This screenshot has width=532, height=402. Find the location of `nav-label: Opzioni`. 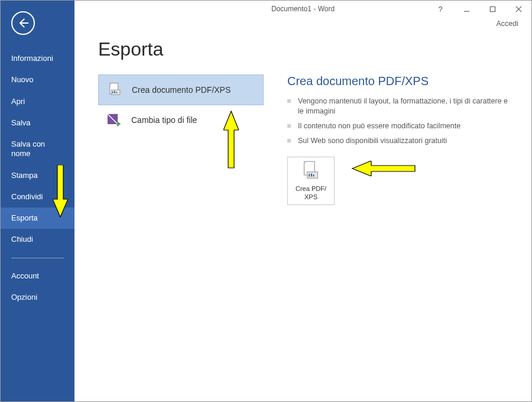

nav-label: Opzioni is located at coordinates (24, 297).